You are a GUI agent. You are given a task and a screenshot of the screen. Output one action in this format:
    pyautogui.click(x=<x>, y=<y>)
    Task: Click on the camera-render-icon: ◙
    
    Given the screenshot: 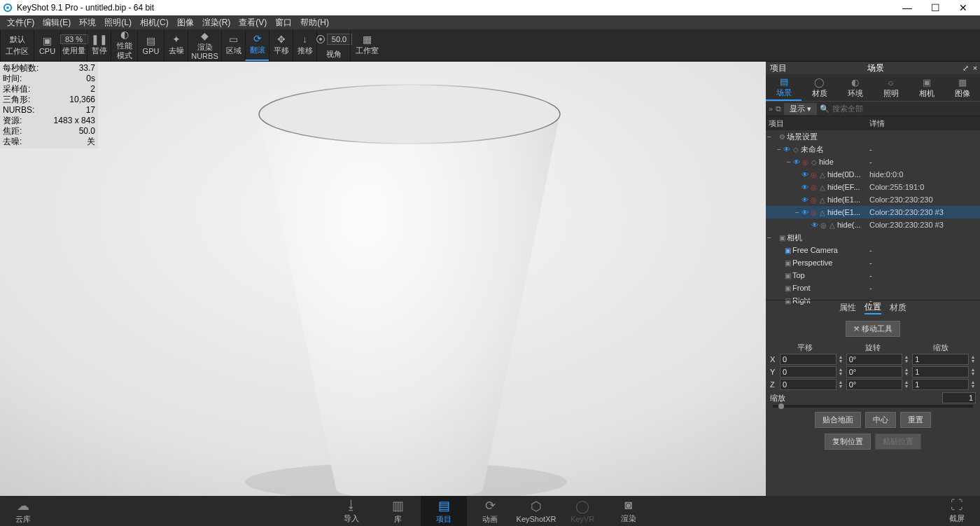 What is the action you would take?
    pyautogui.click(x=629, y=506)
    